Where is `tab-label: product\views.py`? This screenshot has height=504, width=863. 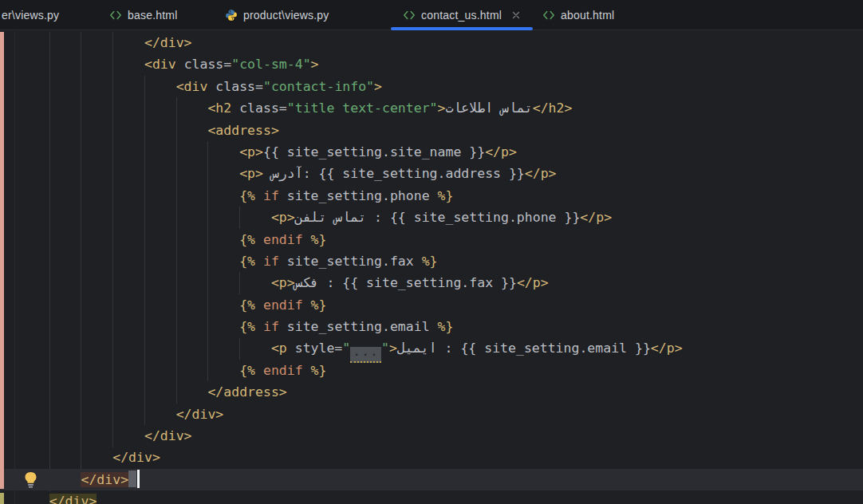
tab-label: product\views.py is located at coordinates (286, 15).